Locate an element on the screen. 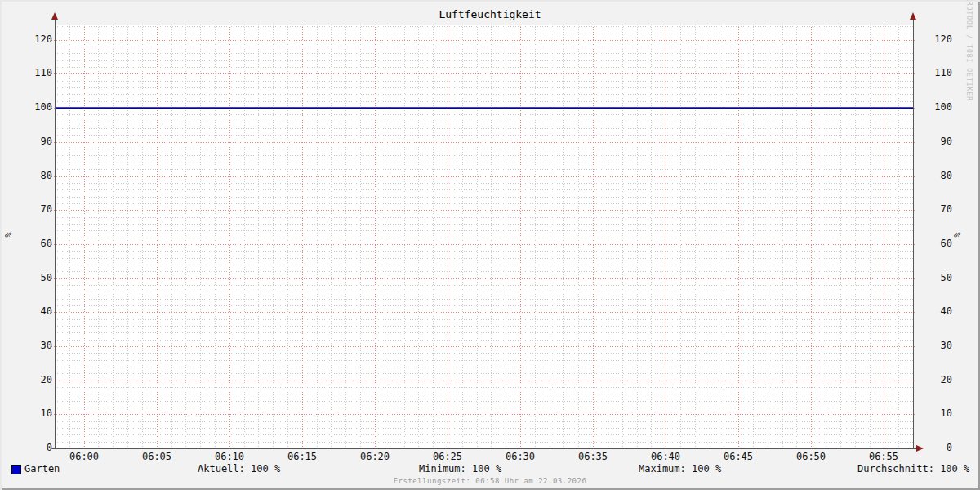  y-axis-tick-label-left: 110 is located at coordinates (36, 74).